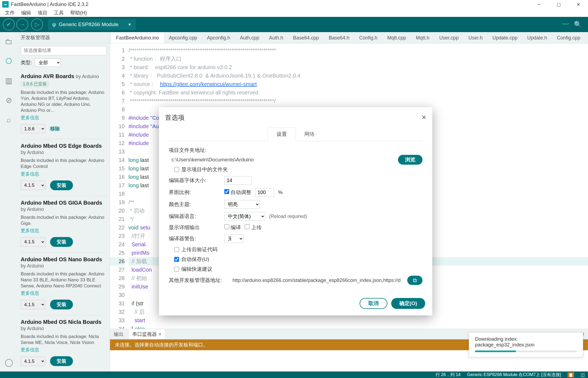 This screenshot has width=588, height=378. What do you see at coordinates (130, 24) in the screenshot?
I see `chevron-down-icon: ▼` at bounding box center [130, 24].